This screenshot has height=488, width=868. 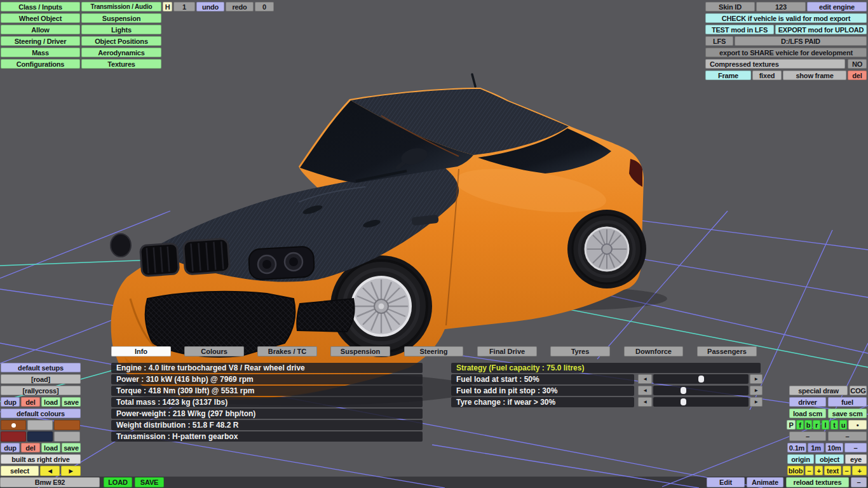 What do you see at coordinates (121, 6) in the screenshot?
I see `menu-item-transmission-audio: Transmission / Audio` at bounding box center [121, 6].